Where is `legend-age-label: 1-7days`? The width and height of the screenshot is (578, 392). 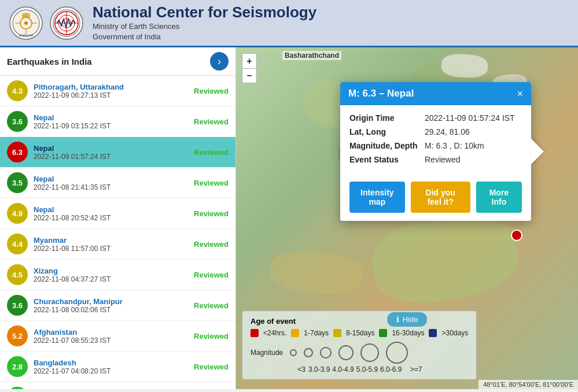
legend-age-label: 1-7days is located at coordinates (316, 333).